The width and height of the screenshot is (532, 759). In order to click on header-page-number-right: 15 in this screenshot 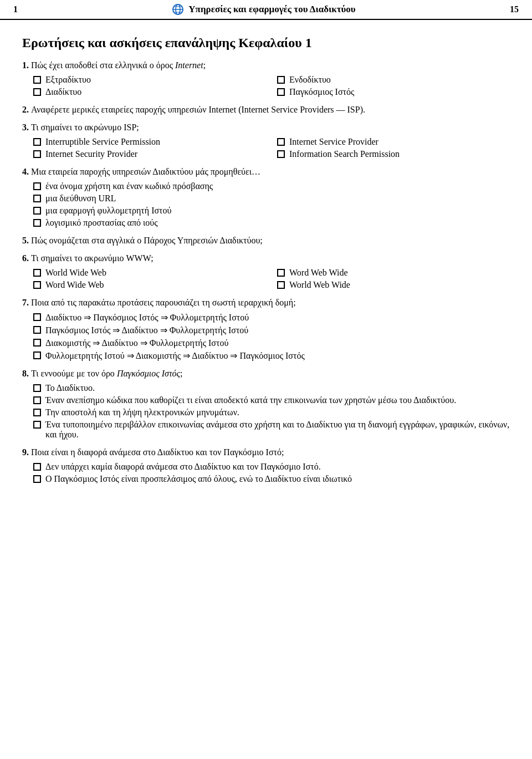, I will do `click(514, 9)`.